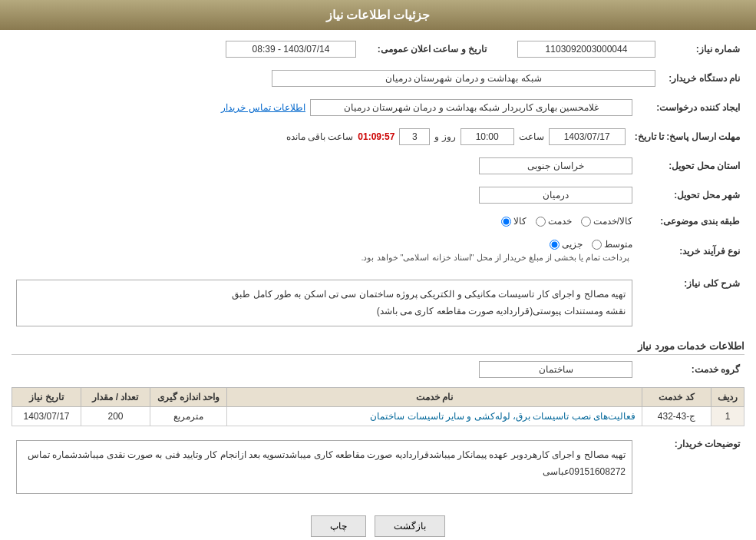 Image resolution: width=756 pixels, height=540 pixels. I want to click on col-row-num: ردیف, so click(728, 398).